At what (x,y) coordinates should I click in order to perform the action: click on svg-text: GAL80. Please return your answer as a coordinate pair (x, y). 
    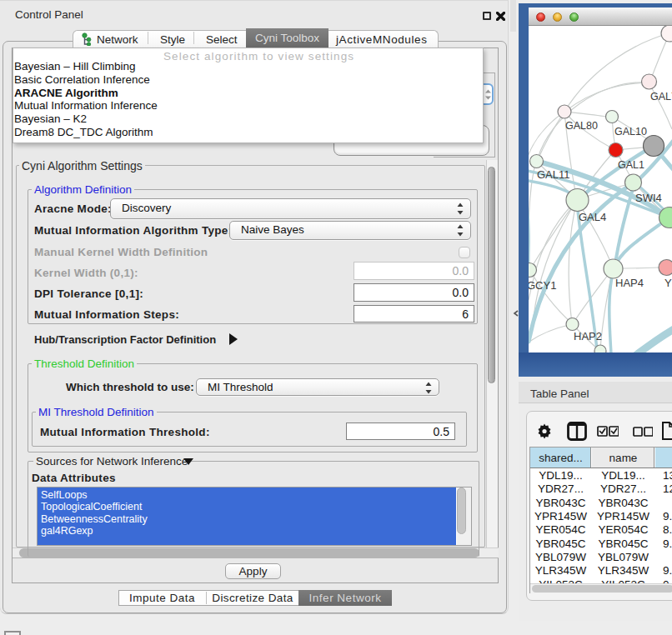
    Looking at the image, I should click on (582, 126).